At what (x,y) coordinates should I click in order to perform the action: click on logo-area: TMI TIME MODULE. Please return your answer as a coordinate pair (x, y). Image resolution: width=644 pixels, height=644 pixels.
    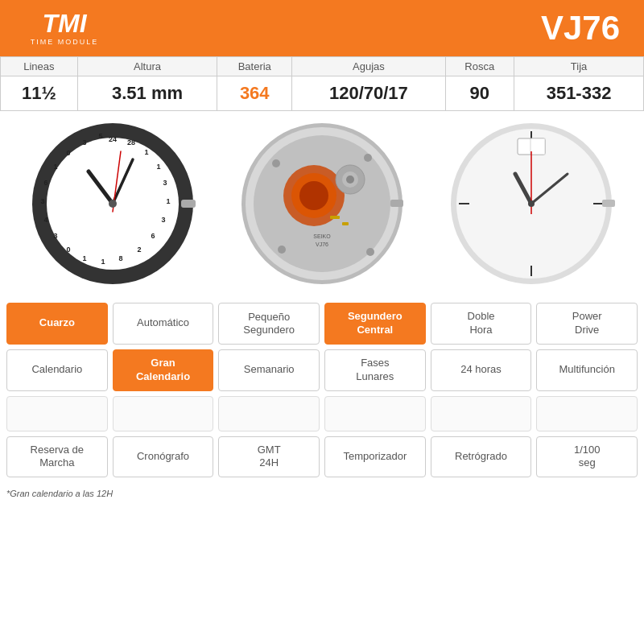
    Looking at the image, I should click on (64, 28).